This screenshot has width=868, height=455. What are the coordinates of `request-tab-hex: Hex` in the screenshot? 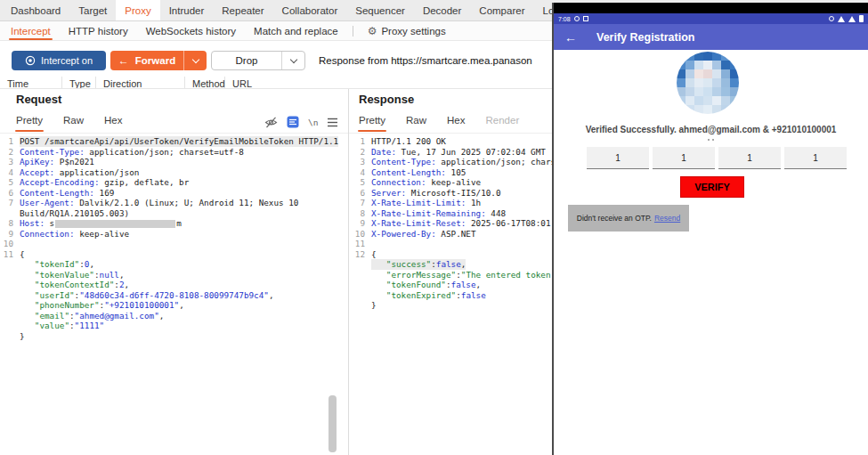 It's located at (113, 123).